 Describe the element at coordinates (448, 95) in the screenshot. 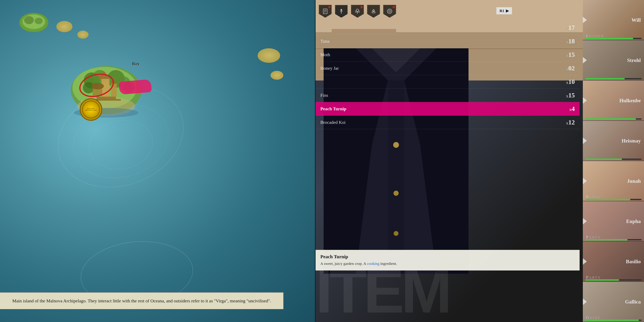

I see `item-row-fins: Fins x15` at that location.